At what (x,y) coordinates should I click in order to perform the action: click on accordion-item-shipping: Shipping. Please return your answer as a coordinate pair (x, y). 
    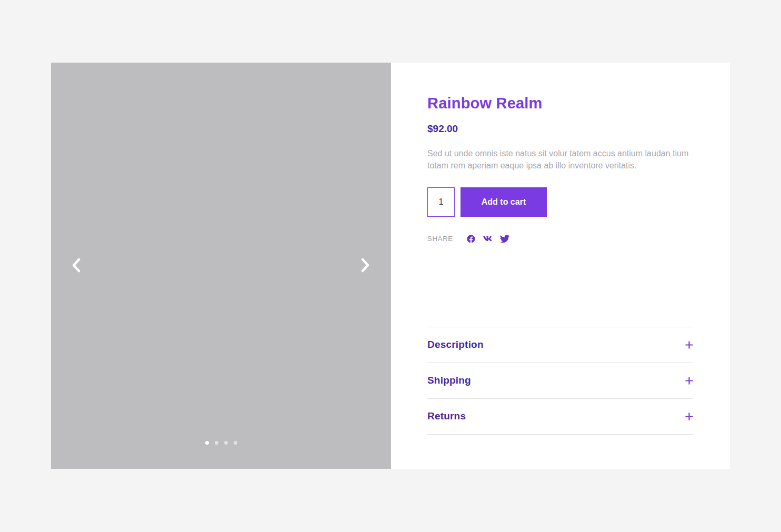
    Looking at the image, I should click on (560, 381).